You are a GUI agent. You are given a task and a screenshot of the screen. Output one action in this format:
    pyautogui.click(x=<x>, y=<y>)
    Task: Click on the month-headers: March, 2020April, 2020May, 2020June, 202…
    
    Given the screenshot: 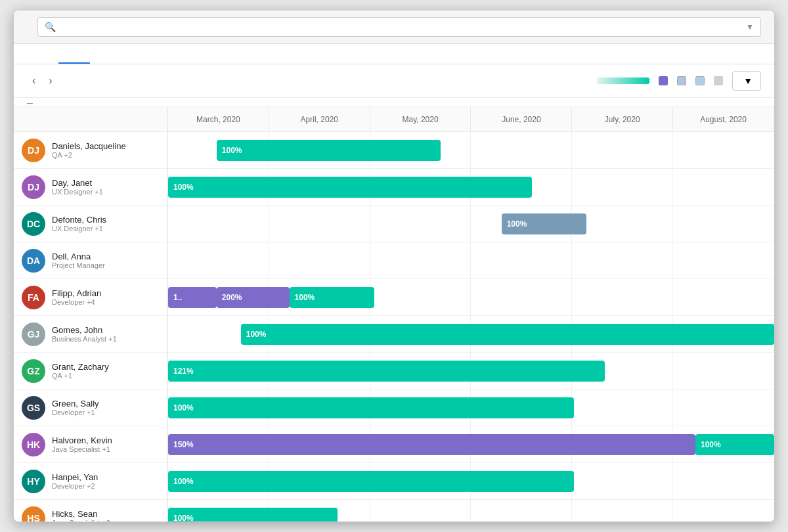 What is the action you would take?
    pyautogui.click(x=471, y=120)
    